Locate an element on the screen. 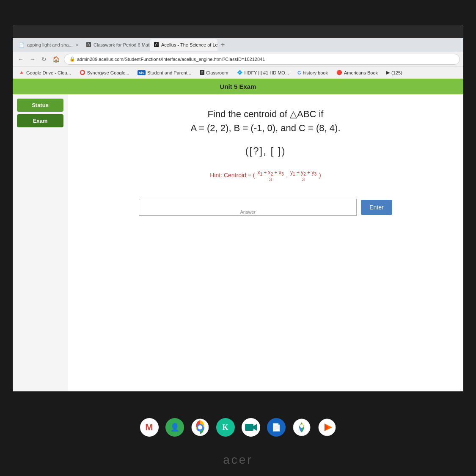 The width and height of the screenshot is (476, 476). bookmark-125: ▶ (125) is located at coordinates (394, 73).